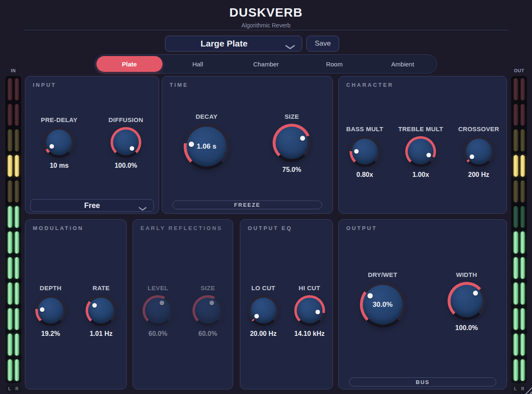 The image size is (532, 394). What do you see at coordinates (207, 116) in the screenshot?
I see `decay-label: DECAY` at bounding box center [207, 116].